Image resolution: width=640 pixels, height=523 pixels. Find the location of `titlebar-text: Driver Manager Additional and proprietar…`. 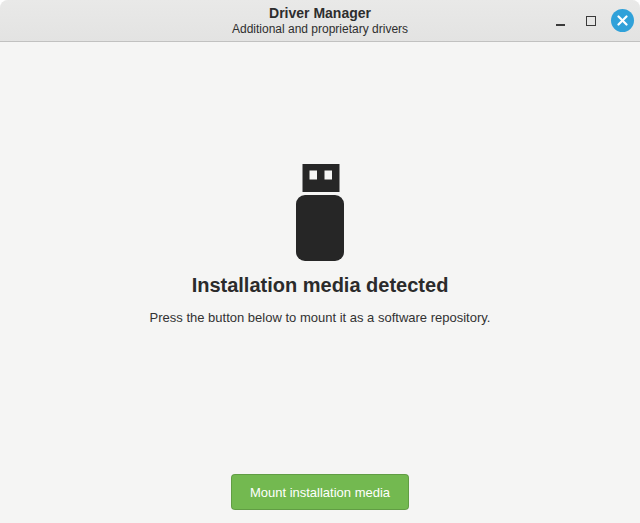

titlebar-text: Driver Manager Additional and proprietar… is located at coordinates (320, 21).